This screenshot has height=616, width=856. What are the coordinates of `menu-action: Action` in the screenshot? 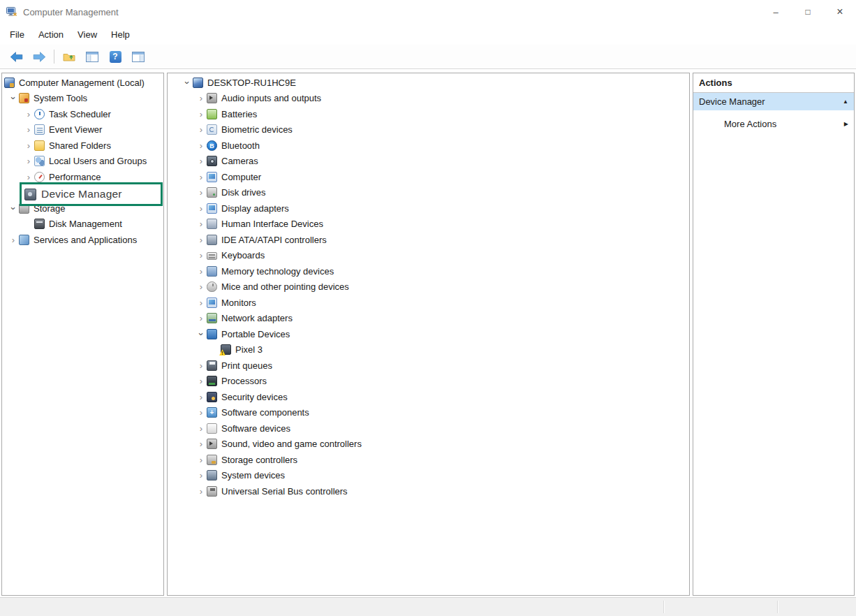 It's located at (51, 35).